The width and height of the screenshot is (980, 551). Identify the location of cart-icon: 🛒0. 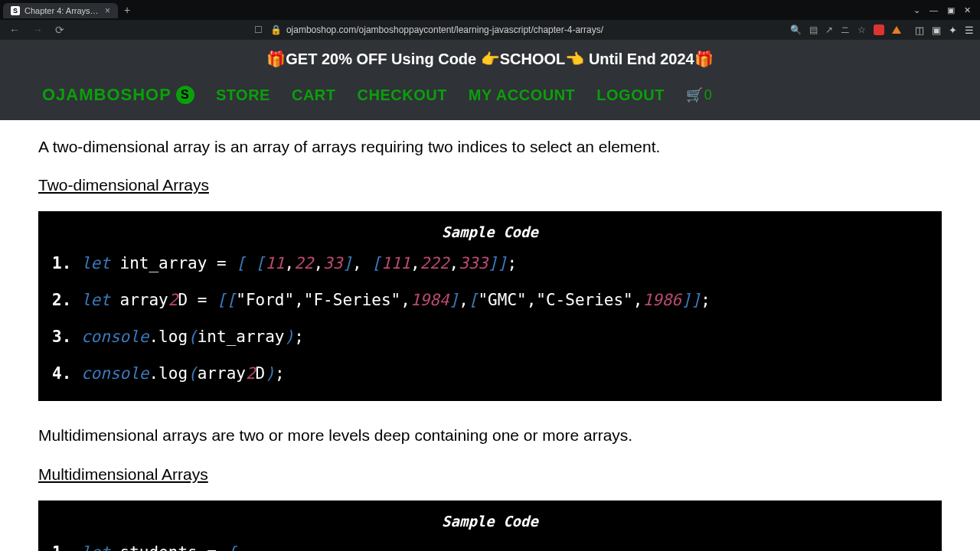
(699, 95).